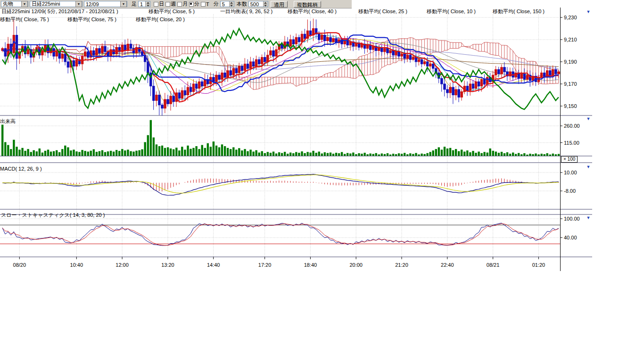  Describe the element at coordinates (588, 12) in the screenshot. I see `price-pane-scroll-arrow-icon: ▼` at that location.